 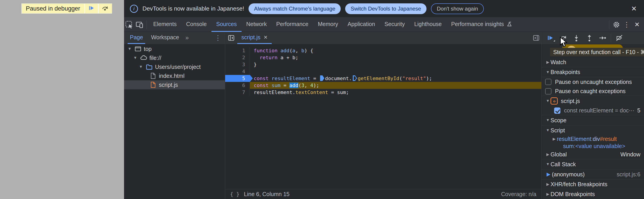 I want to click on line-number: 7, so click(x=238, y=92).